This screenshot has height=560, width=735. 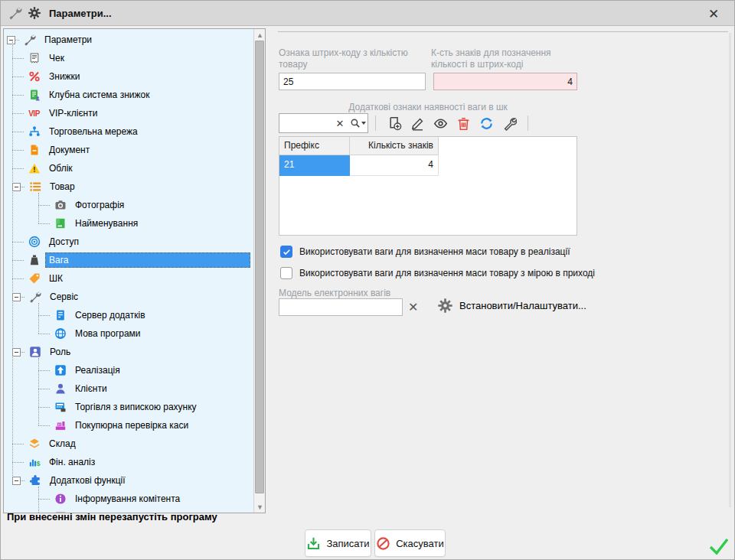 I want to click on realization-icon, so click(x=60, y=370).